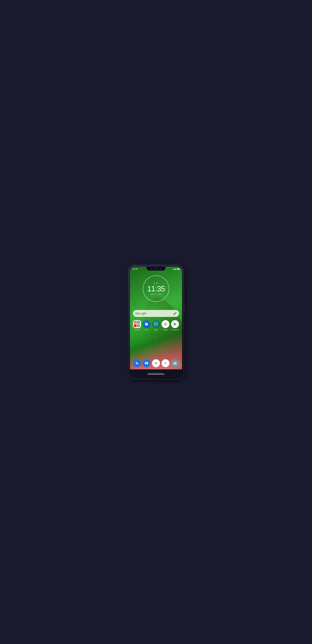 The height and width of the screenshot is (644, 312). What do you see at coordinates (137, 363) in the screenshot?
I see `phone-dock-icon` at bounding box center [137, 363].